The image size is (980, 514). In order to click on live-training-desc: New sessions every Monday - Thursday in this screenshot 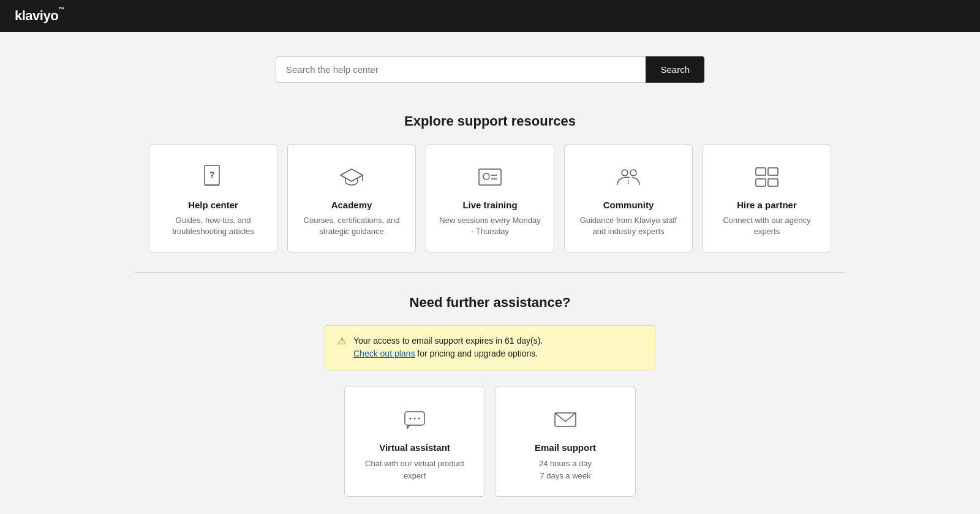, I will do `click(490, 226)`.